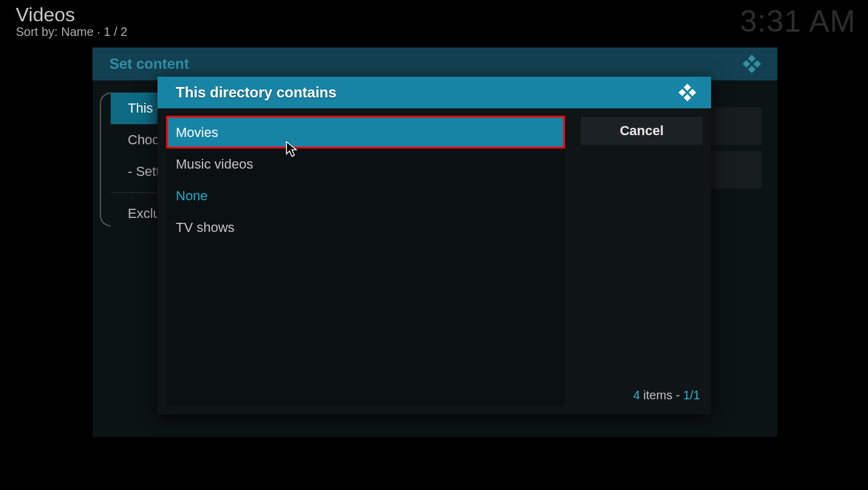  What do you see at coordinates (692, 395) in the screenshot?
I see `count-page: 1/1` at bounding box center [692, 395].